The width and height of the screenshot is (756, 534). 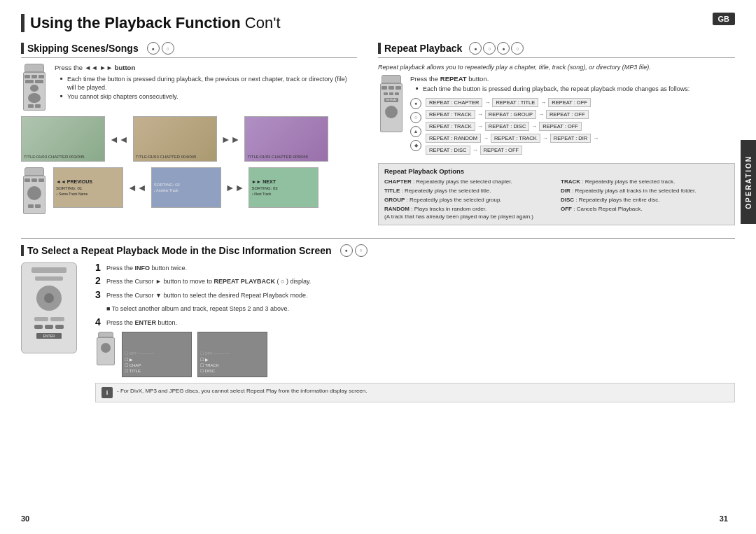 What do you see at coordinates (515, 102) in the screenshot?
I see `mode-box-2: REPEAT : TITLE` at bounding box center [515, 102].